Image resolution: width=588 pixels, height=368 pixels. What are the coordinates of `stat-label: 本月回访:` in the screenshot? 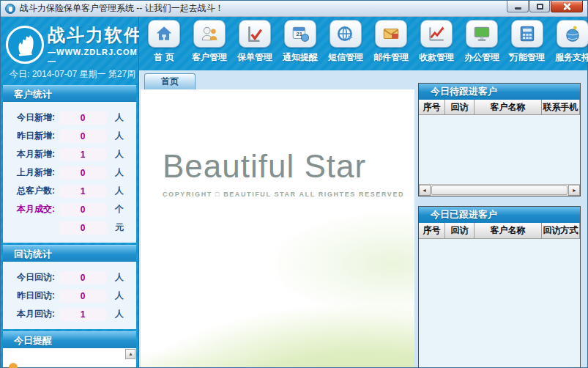 It's located at (31, 314).